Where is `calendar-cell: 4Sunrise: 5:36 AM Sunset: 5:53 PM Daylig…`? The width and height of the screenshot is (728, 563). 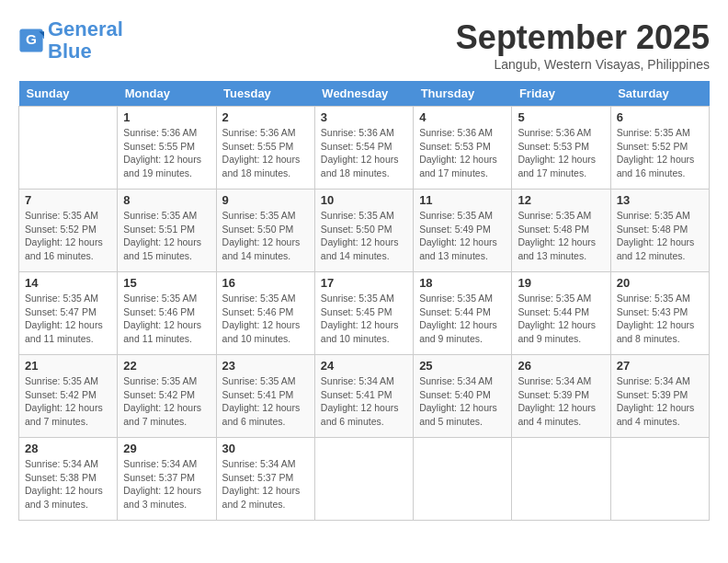
calendar-cell: 4Sunrise: 5:36 AM Sunset: 5:53 PM Daylig… is located at coordinates (463, 148).